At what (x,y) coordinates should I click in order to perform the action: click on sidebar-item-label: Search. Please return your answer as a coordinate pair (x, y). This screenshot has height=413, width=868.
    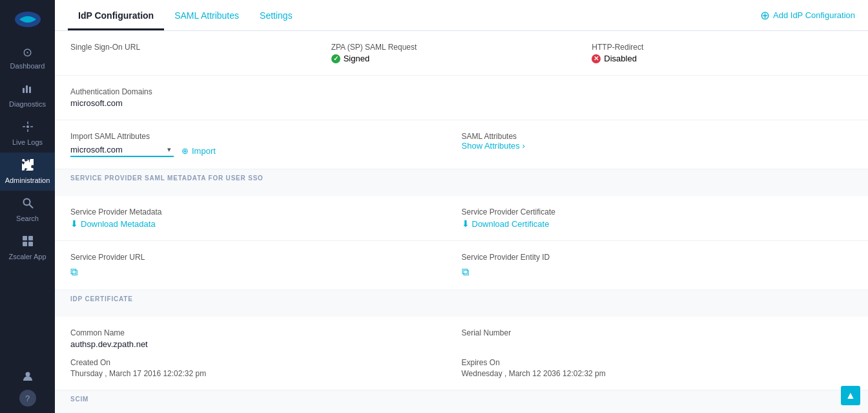
    Looking at the image, I should click on (27, 218).